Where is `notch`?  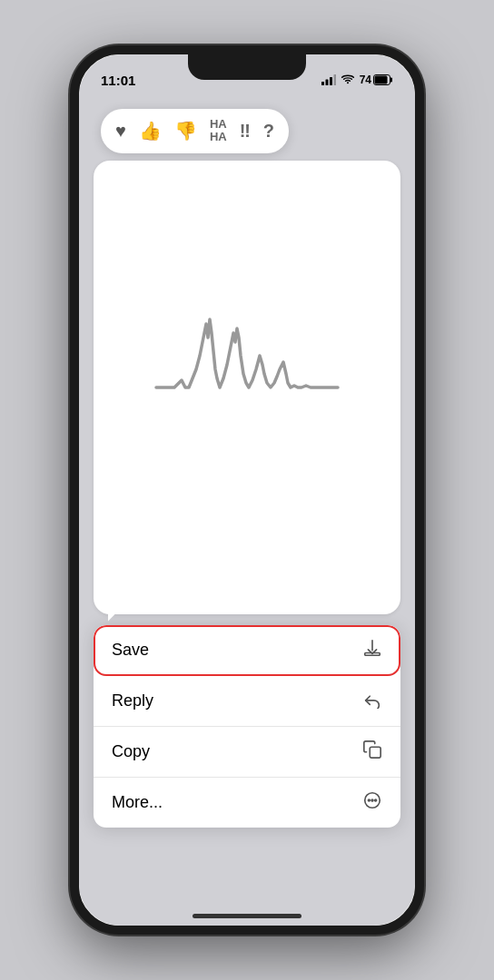
notch is located at coordinates (247, 67).